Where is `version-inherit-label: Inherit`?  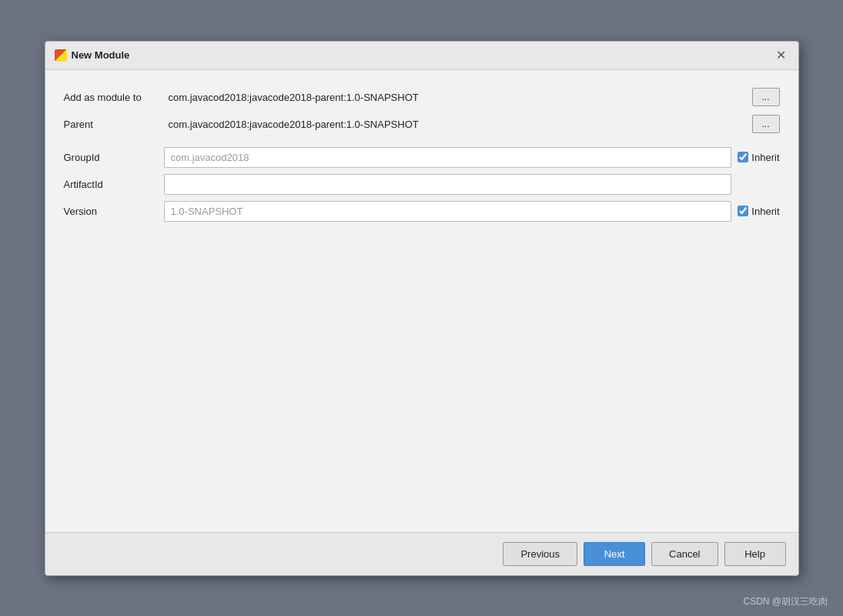
version-inherit-label: Inherit is located at coordinates (765, 211).